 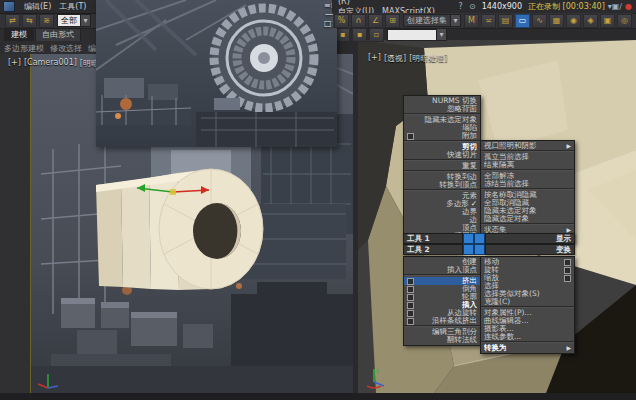 I want to click on angle-snap-icon: ∠, so click(x=376, y=21).